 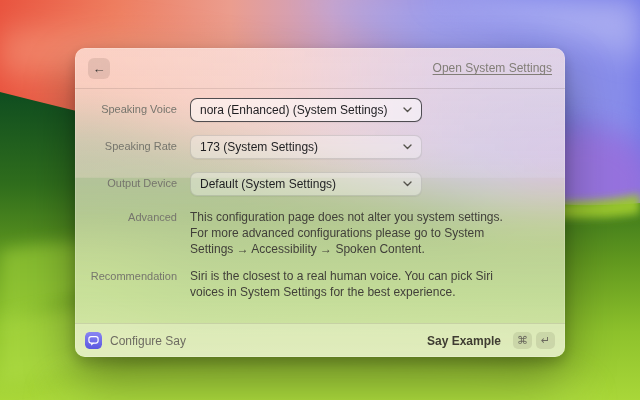 I want to click on speaking-voice-dropdown: nora (Enhanced) (System Settings), so click(x=306, y=110).